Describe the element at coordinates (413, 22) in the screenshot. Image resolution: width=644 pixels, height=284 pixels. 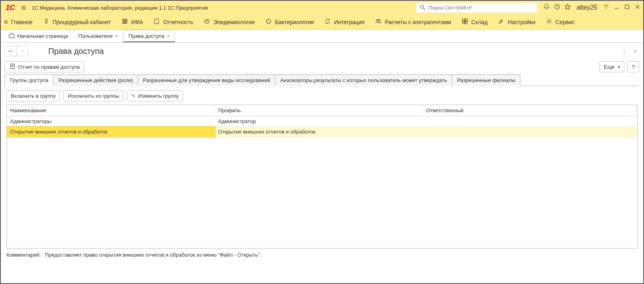
I see `menu-payments: Расчеты с контрагентами` at that location.